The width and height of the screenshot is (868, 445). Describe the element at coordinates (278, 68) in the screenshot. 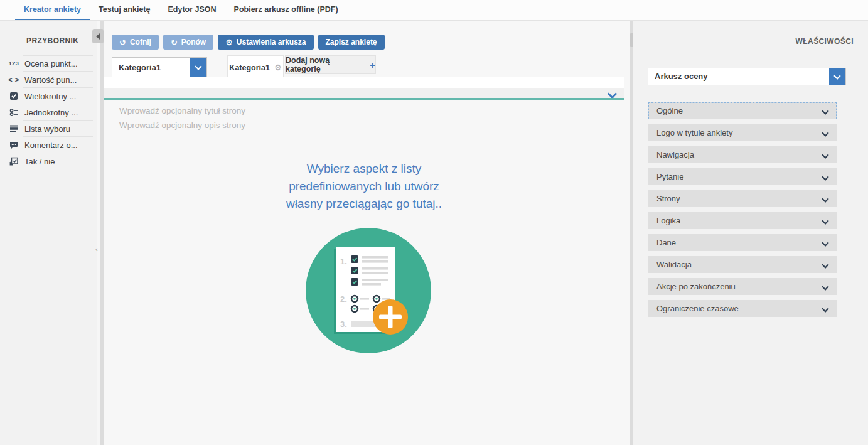

I see `category-settings-icon: ⚙` at that location.